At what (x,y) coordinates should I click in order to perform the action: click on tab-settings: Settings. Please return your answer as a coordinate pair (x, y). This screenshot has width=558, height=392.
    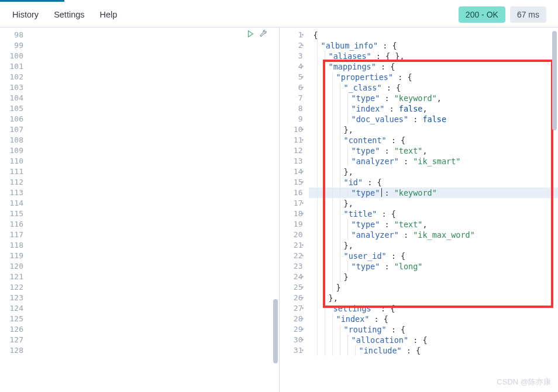
    Looking at the image, I should click on (69, 14).